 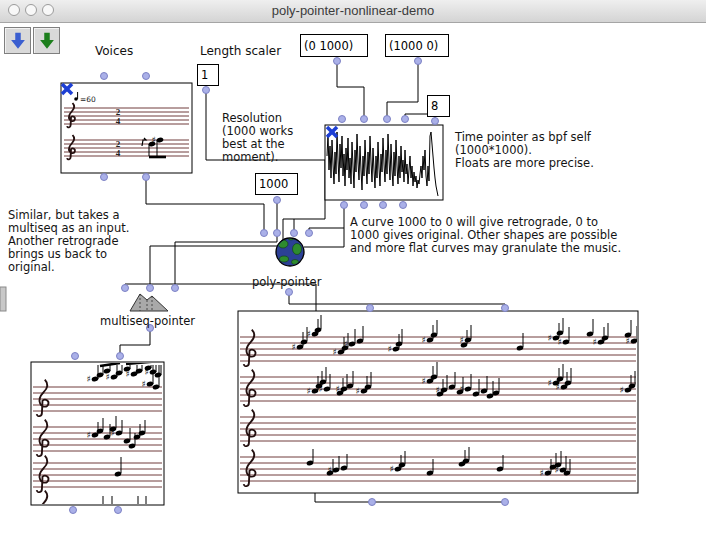 What do you see at coordinates (276, 184) in the screenshot?
I see `value-box-thousand: 1000` at bounding box center [276, 184].